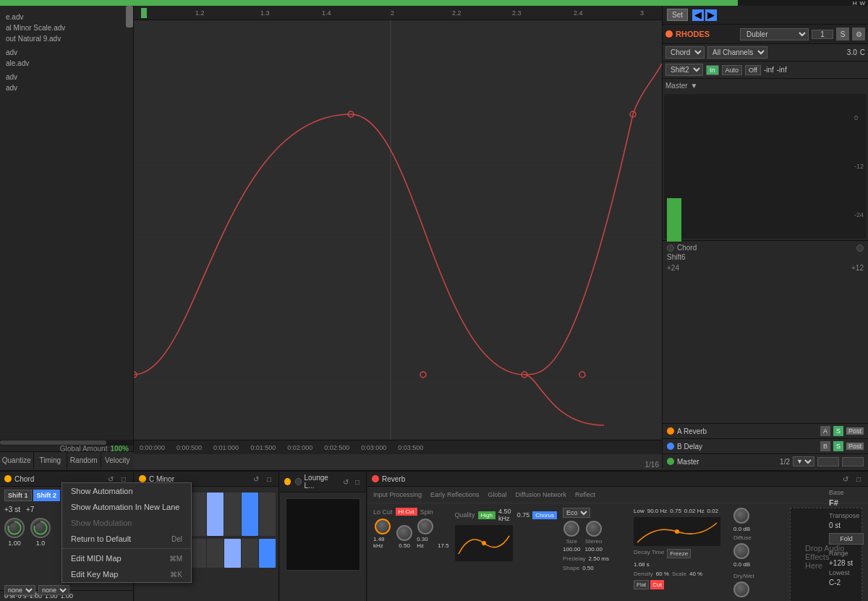  Describe the element at coordinates (127, 539) in the screenshot. I see `menu-return-to-default: Return to Default Del` at that location.